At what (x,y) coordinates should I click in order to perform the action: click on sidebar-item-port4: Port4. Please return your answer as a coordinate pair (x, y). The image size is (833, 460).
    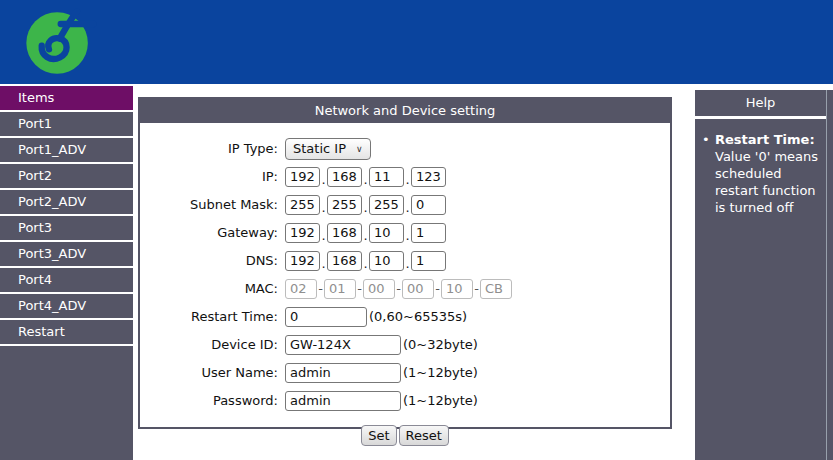
    Looking at the image, I should click on (66, 281).